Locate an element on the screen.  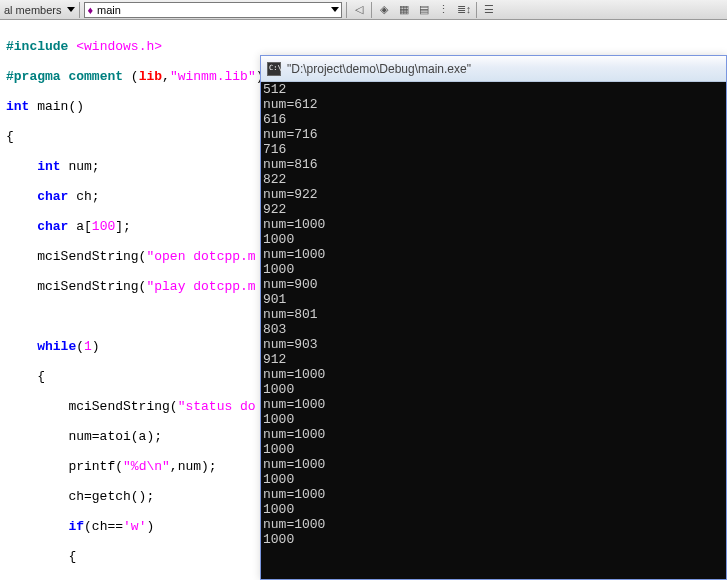
toolbar-icon: ▤ is located at coordinates (424, 10).